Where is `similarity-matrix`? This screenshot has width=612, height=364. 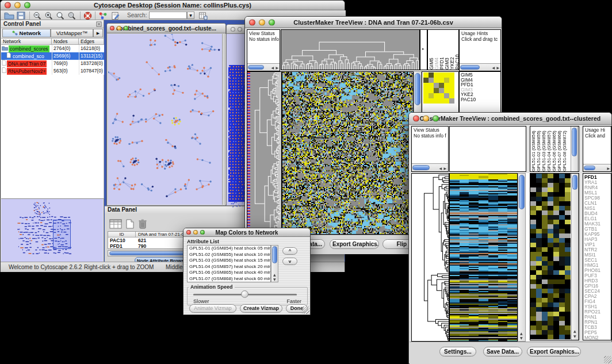 similarity-matrix is located at coordinates (439, 88).